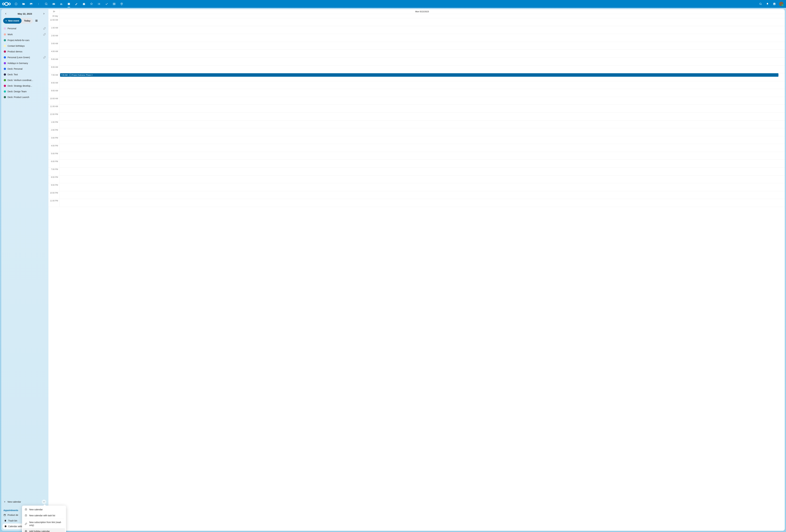 The width and height of the screenshot is (786, 532). What do you see at coordinates (24, 4) in the screenshot?
I see `files-icon` at bounding box center [24, 4].